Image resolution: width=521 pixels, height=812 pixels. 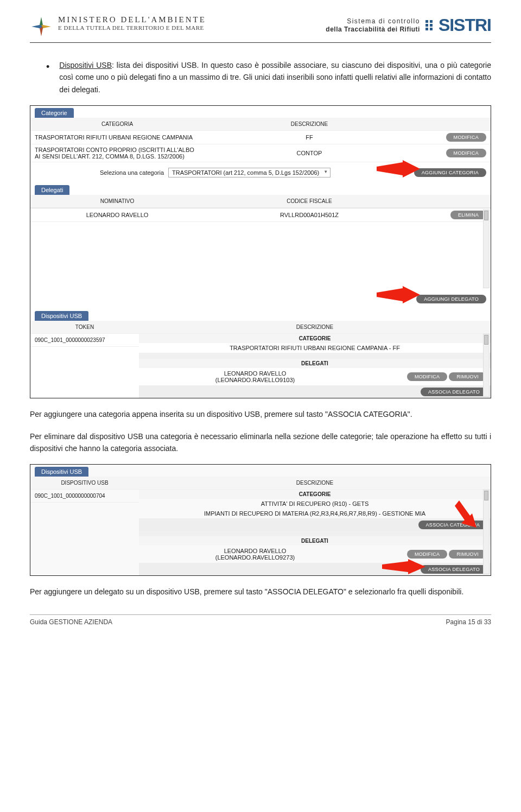 I want to click on category-select: TRASPORTATORI (art 212, comma 5, D.Lgs 1…, so click(x=250, y=173).